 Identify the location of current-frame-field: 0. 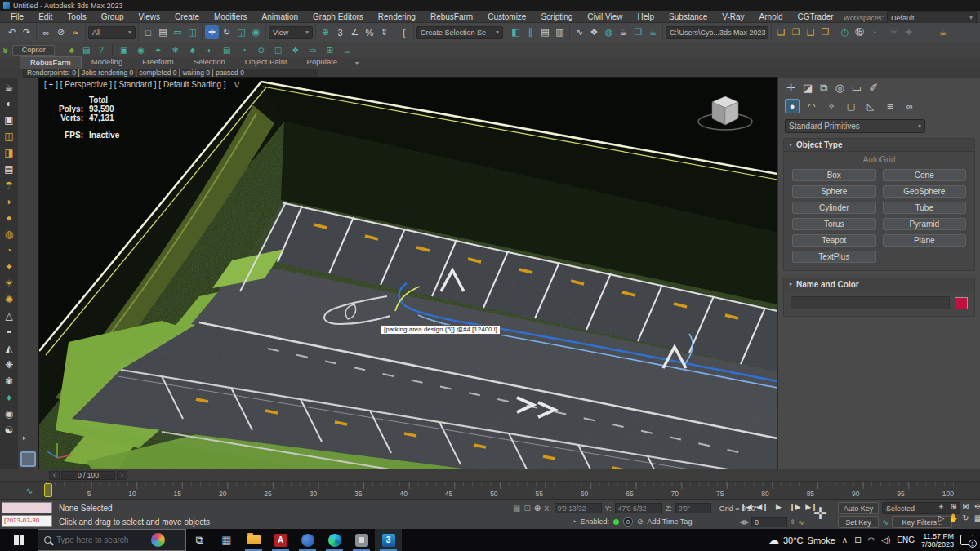
(769, 522).